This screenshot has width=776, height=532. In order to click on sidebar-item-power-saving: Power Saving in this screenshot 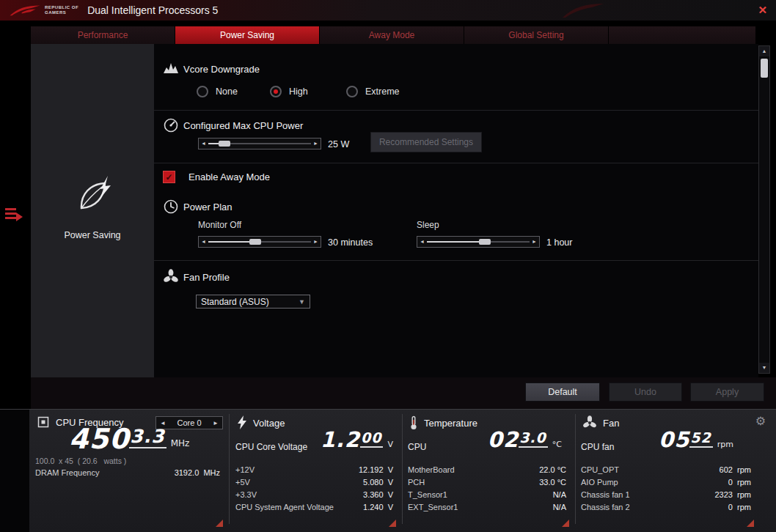, I will do `click(92, 207)`.